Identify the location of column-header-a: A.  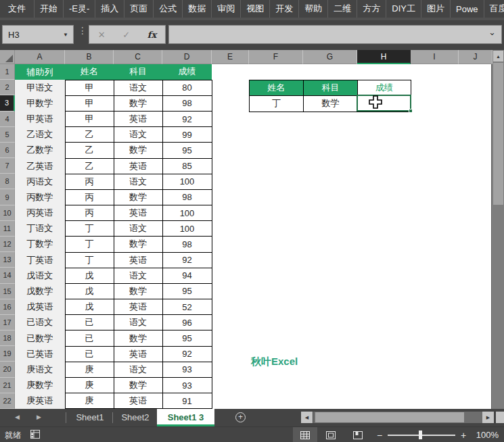
(40, 57).